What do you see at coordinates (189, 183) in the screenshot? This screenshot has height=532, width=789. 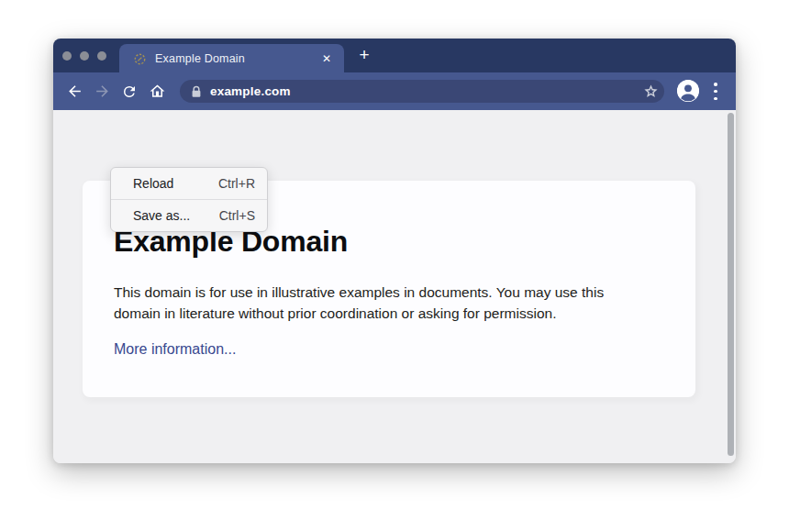 I see `context-menu-item-reload: Reload Ctrl+R` at bounding box center [189, 183].